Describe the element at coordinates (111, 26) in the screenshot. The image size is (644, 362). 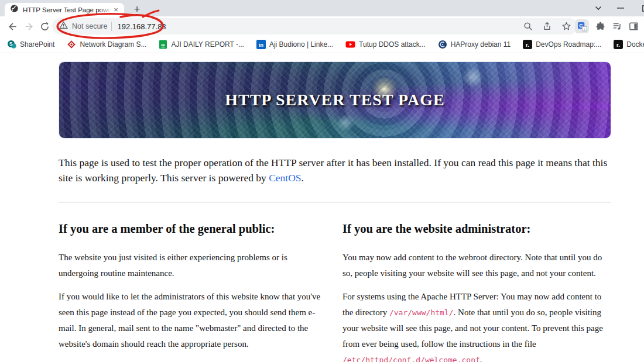
I see `omnibox-divider` at that location.